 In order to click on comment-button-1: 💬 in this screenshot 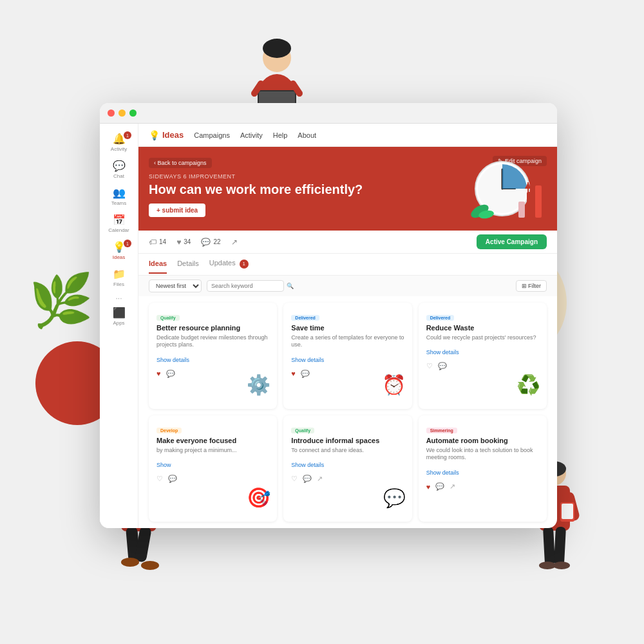, I will do `click(171, 374)`.